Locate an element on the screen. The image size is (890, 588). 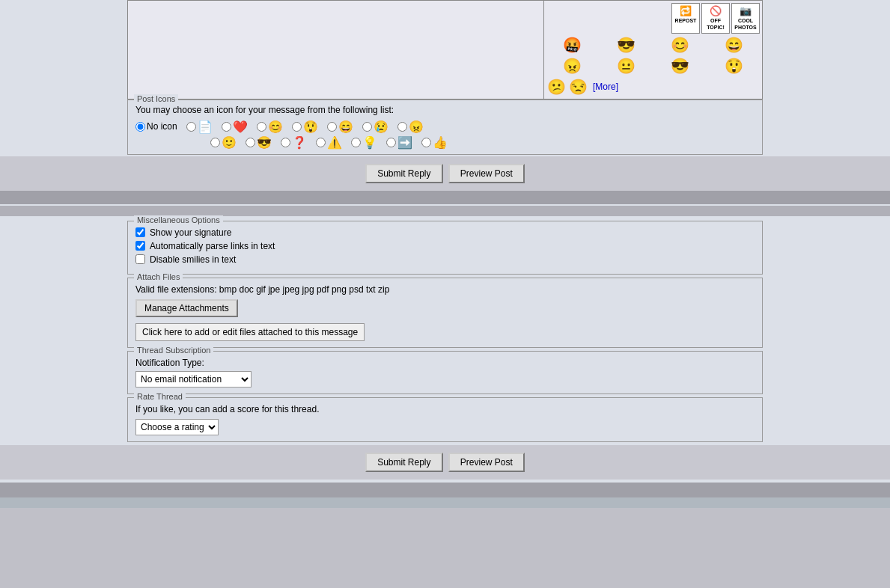
submit-reply-button-top: Submit Reply is located at coordinates (404, 174).